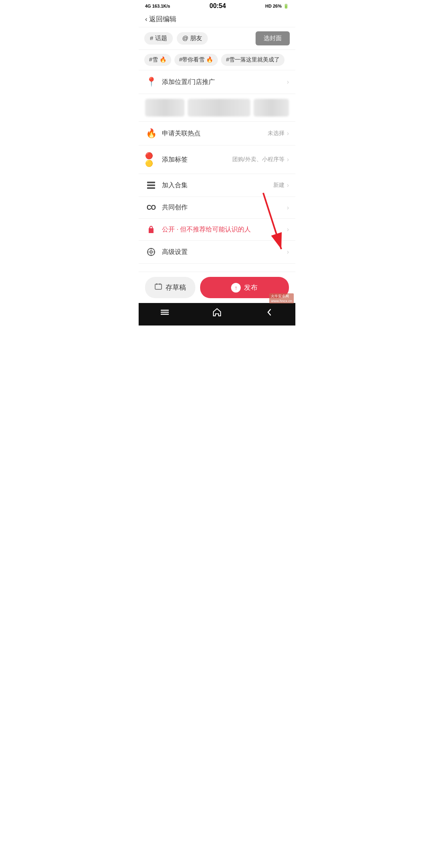 The width and height of the screenshot is (434, 868). I want to click on tags-icon: 🔴🟡, so click(151, 160).